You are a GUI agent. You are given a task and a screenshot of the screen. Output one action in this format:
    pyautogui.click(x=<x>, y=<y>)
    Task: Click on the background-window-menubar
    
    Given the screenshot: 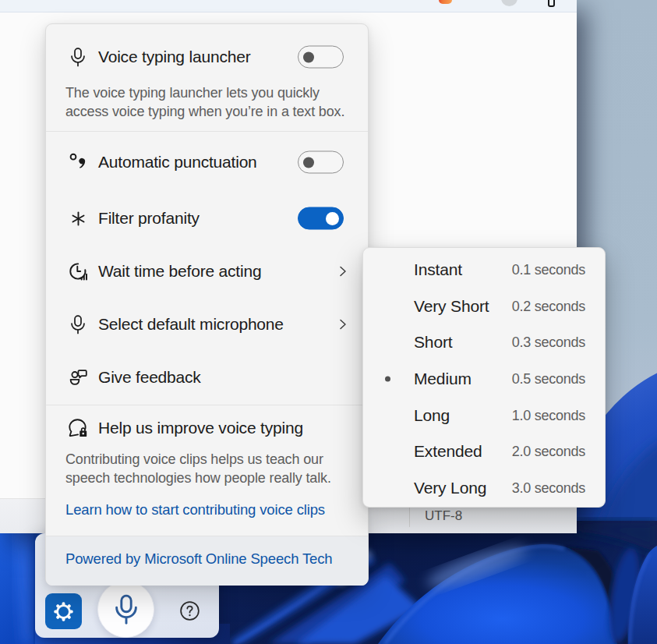 What is the action you would take?
    pyautogui.click(x=288, y=6)
    